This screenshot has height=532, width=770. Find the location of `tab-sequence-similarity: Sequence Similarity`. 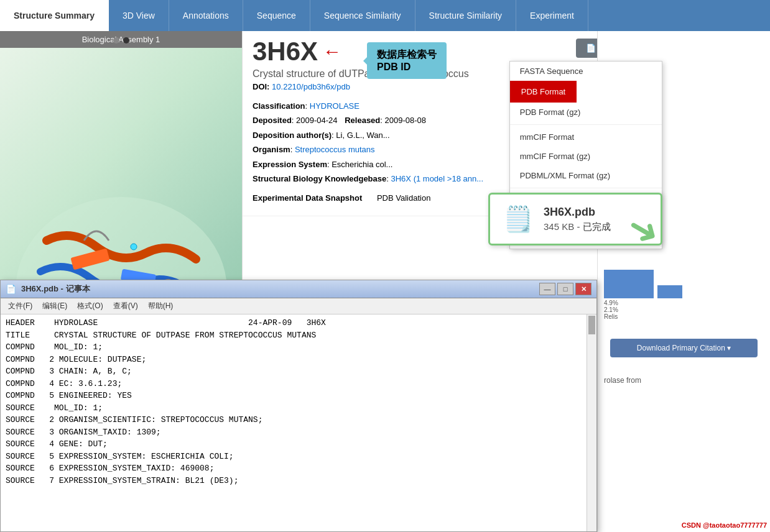

tab-sequence-similarity: Sequence Similarity is located at coordinates (363, 16).